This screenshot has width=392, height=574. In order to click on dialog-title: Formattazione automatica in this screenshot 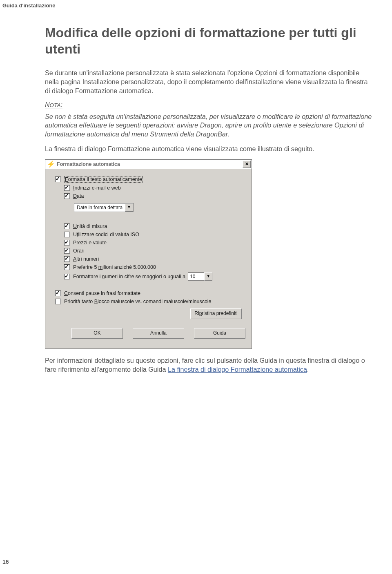, I will do `click(149, 164)`.